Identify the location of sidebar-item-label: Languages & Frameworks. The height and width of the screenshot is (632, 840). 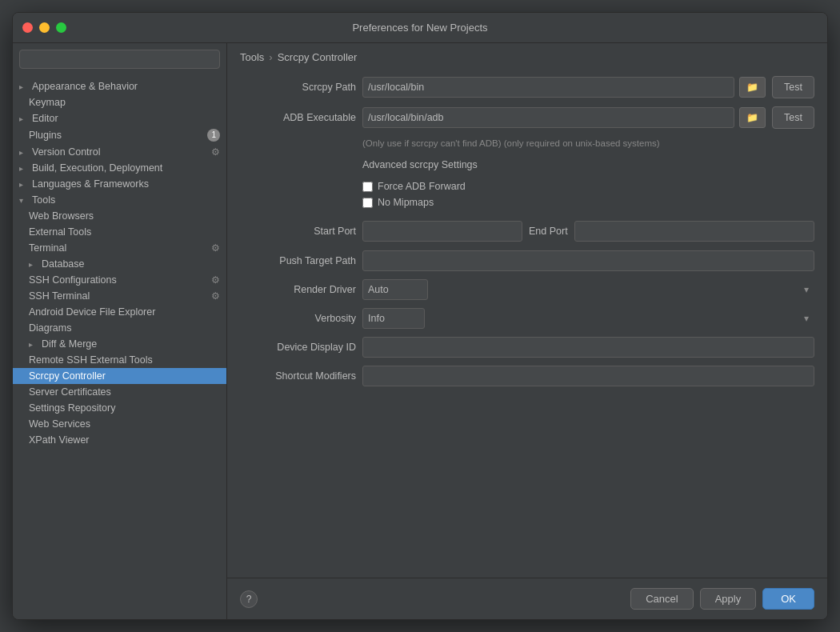
(90, 184).